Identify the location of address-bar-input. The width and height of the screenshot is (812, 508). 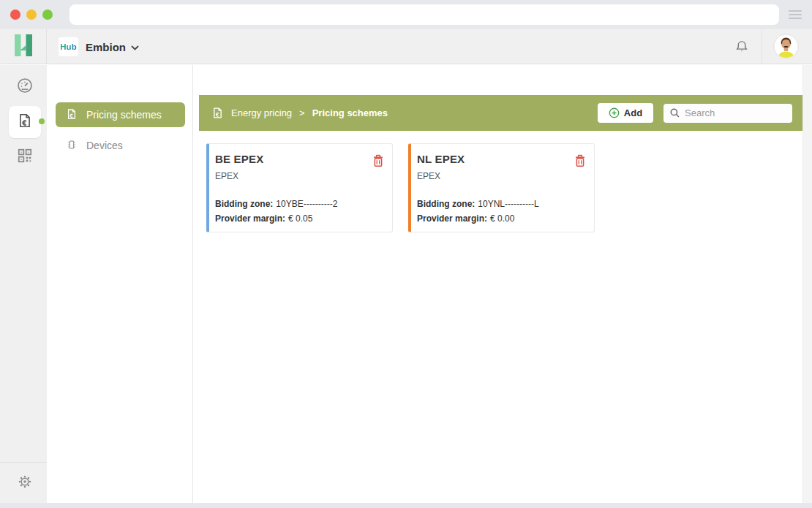
(424, 15).